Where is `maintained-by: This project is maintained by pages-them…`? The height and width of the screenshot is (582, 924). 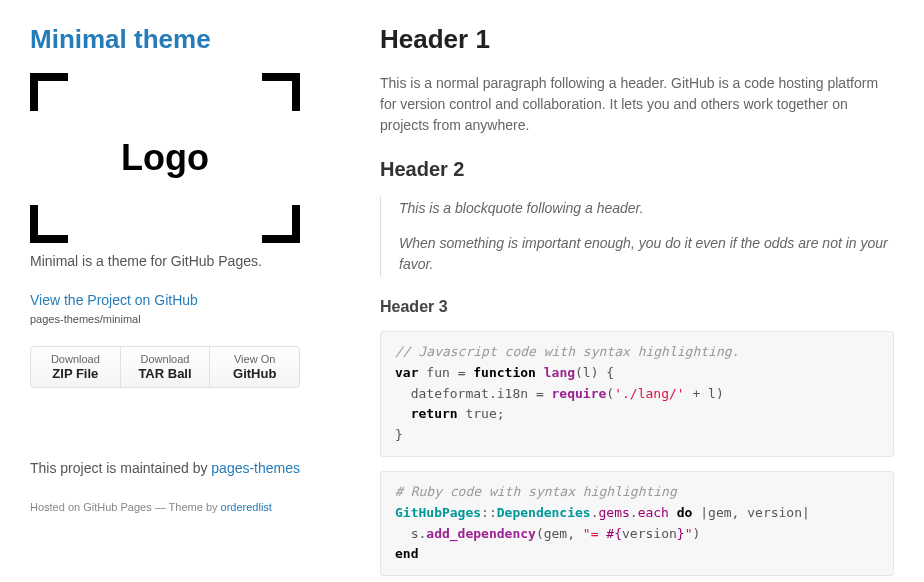 maintained-by: This project is maintained by pages-them… is located at coordinates (185, 468).